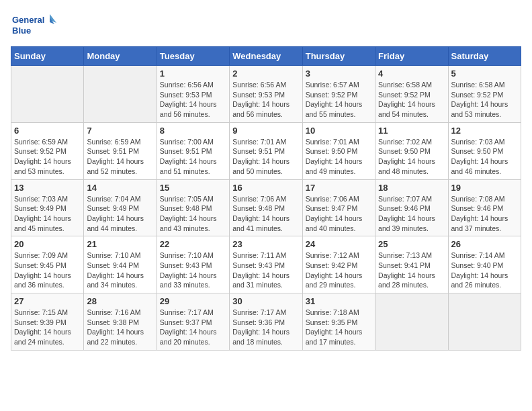  Describe the element at coordinates (411, 270) in the screenshot. I see `day-info: Sunrise: 7:13 AM Sunset: 9:41 PM Dayligh…` at that location.